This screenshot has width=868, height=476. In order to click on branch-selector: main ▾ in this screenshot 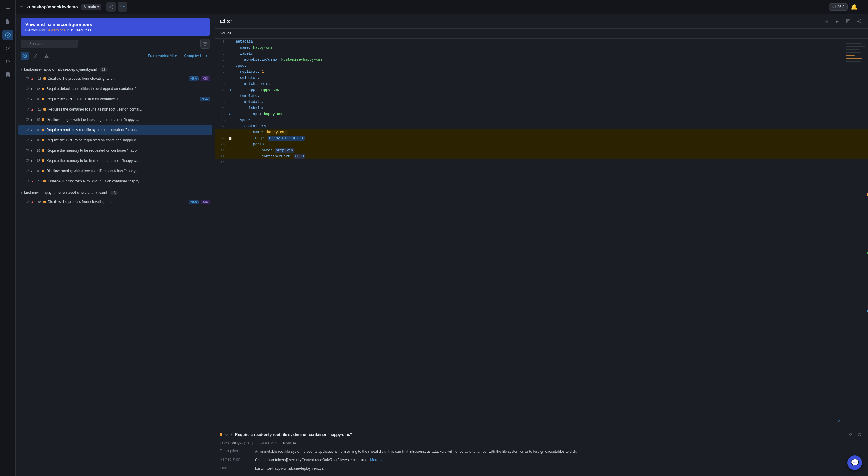, I will do `click(91, 7)`.